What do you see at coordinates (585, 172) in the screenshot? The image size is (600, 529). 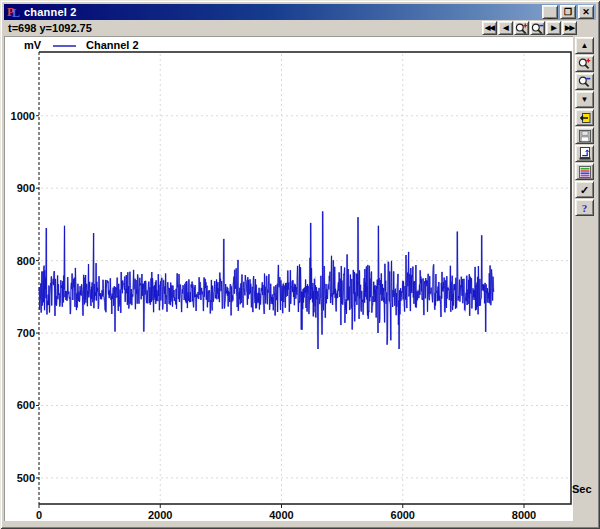 I see `color-stripes-icon` at bounding box center [585, 172].